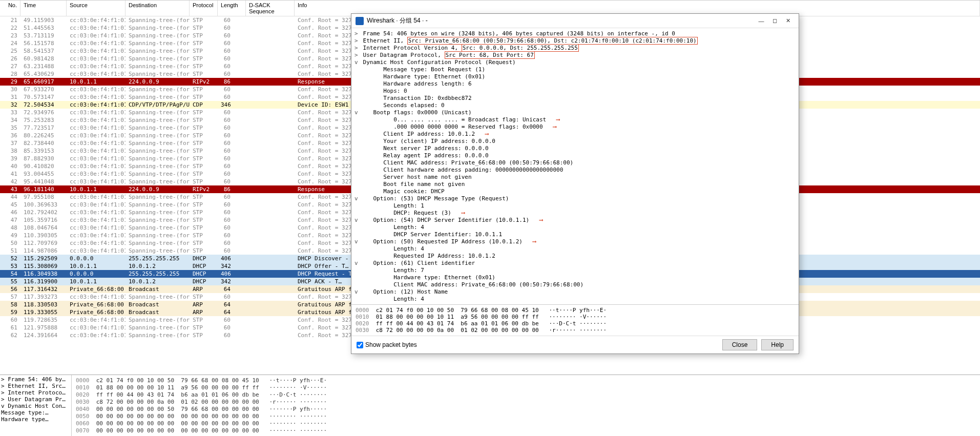 The width and height of the screenshot is (980, 436). What do you see at coordinates (575, 263) in the screenshot?
I see `dialog-tree-line: v Option: (61) Client identifier` at bounding box center [575, 263].